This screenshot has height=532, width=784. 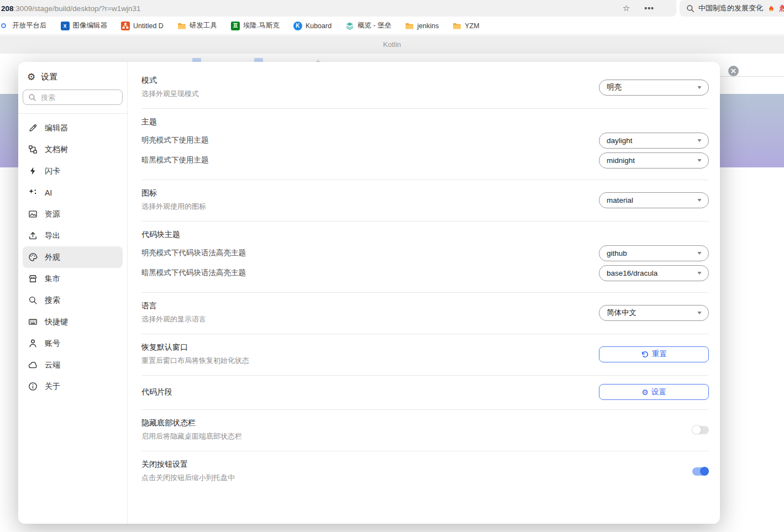 I want to click on address-bar: 208:3009/stage/build/desktop/?r=w1wjn31 …, so click(x=338, y=8).